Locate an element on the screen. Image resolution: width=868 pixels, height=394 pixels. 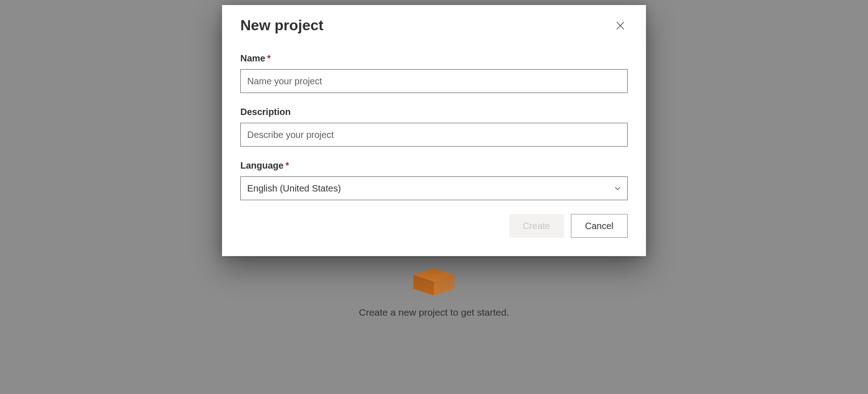
name-input is located at coordinates (434, 81).